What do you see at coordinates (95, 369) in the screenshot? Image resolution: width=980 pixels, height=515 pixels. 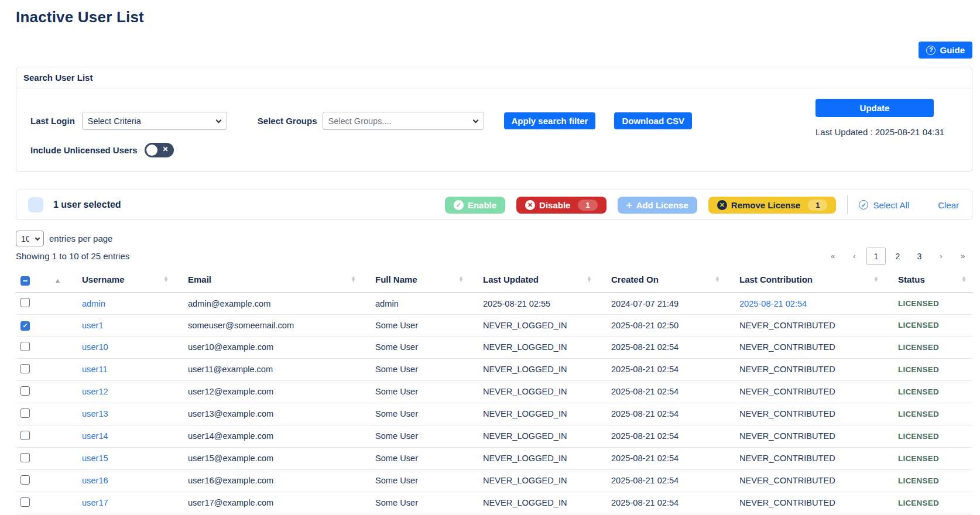 I see `username-link: user11` at bounding box center [95, 369].